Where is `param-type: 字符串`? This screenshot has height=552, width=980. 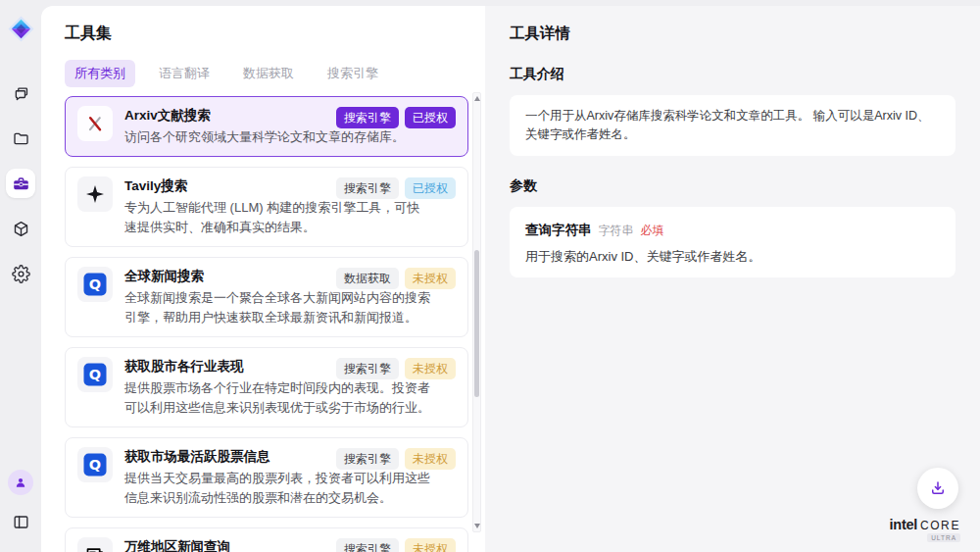
param-type: 字符串 is located at coordinates (616, 231).